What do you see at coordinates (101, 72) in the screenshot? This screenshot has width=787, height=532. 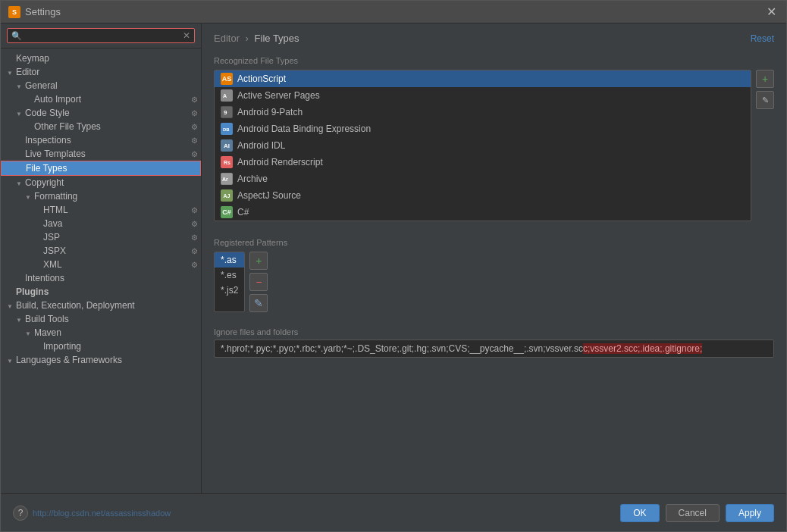 I see `sidebar-item-editor: Editor` at bounding box center [101, 72].